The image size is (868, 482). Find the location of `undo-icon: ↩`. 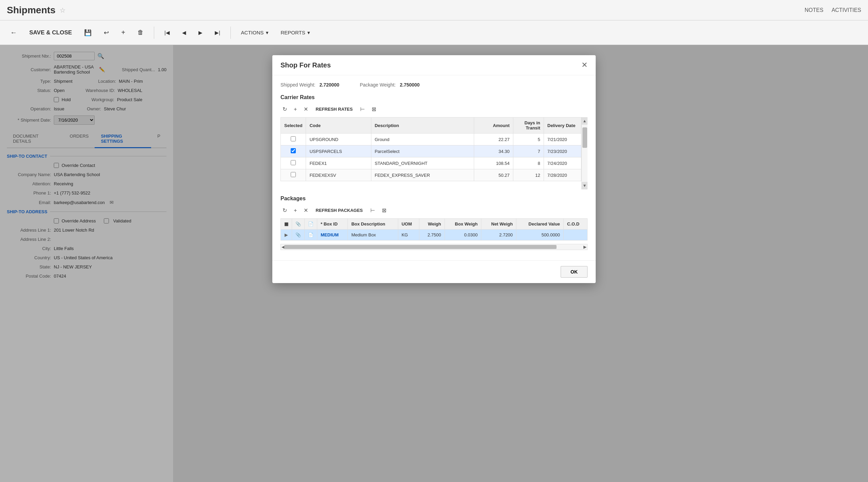

undo-icon: ↩ is located at coordinates (106, 33).